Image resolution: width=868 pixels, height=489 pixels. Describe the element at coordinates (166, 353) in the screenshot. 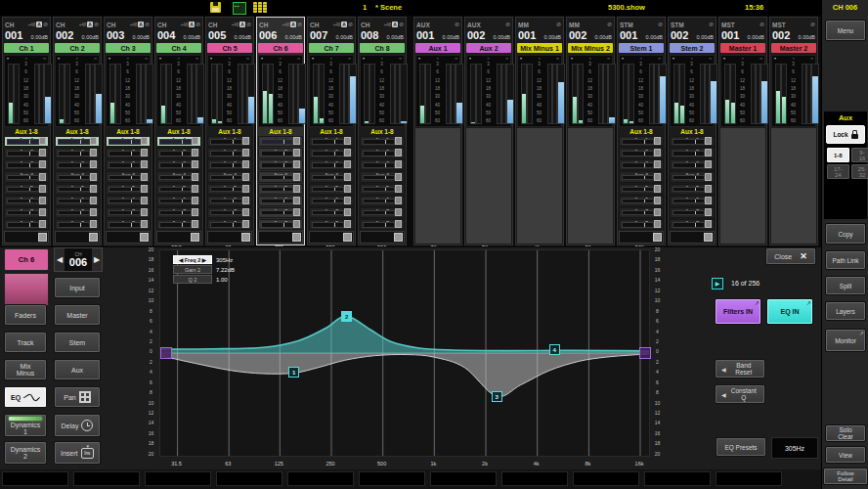

I see `lf-filter-handle` at that location.